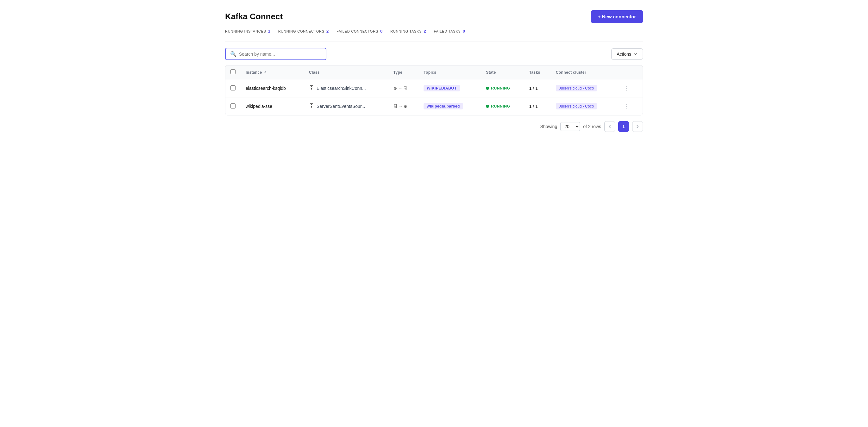 This screenshot has height=427, width=868. What do you see at coordinates (434, 90) in the screenshot?
I see `connectors-table: Instance Class Type Topics State Tasks C…` at bounding box center [434, 90].